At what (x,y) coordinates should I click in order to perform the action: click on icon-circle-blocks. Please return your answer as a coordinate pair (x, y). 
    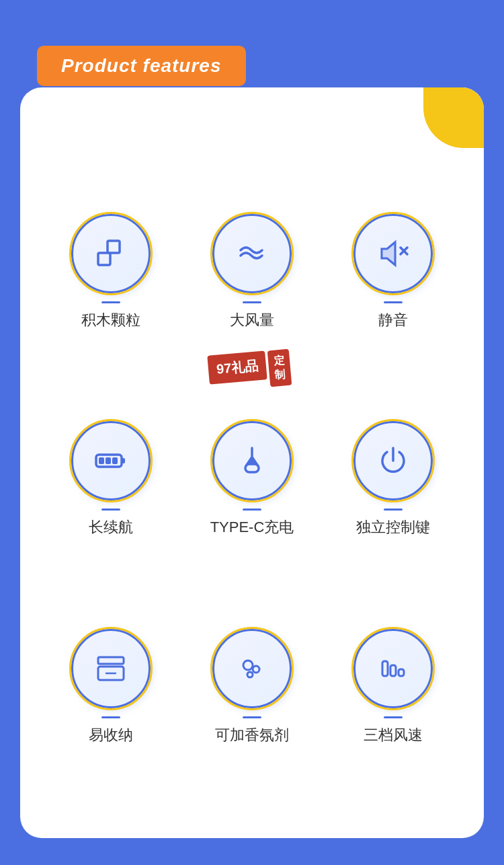
    Looking at the image, I should click on (111, 254).